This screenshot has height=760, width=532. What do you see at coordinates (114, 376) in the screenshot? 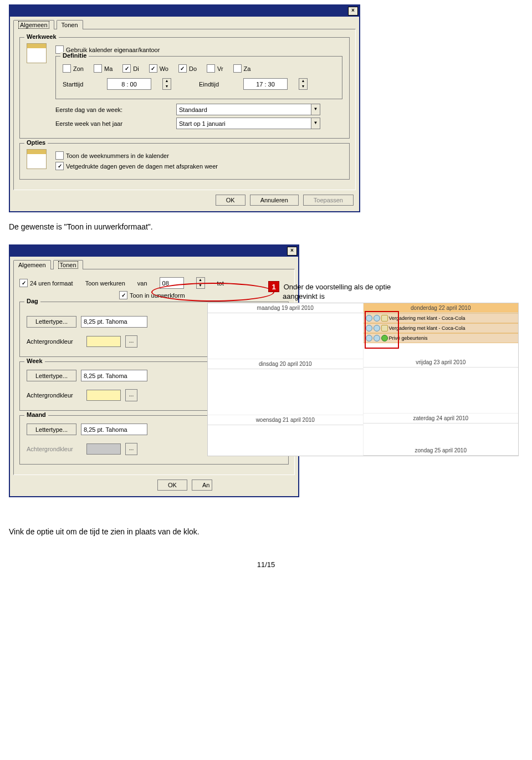
I see `week-font-display: 8,25 pt. Tahoma` at bounding box center [114, 376].